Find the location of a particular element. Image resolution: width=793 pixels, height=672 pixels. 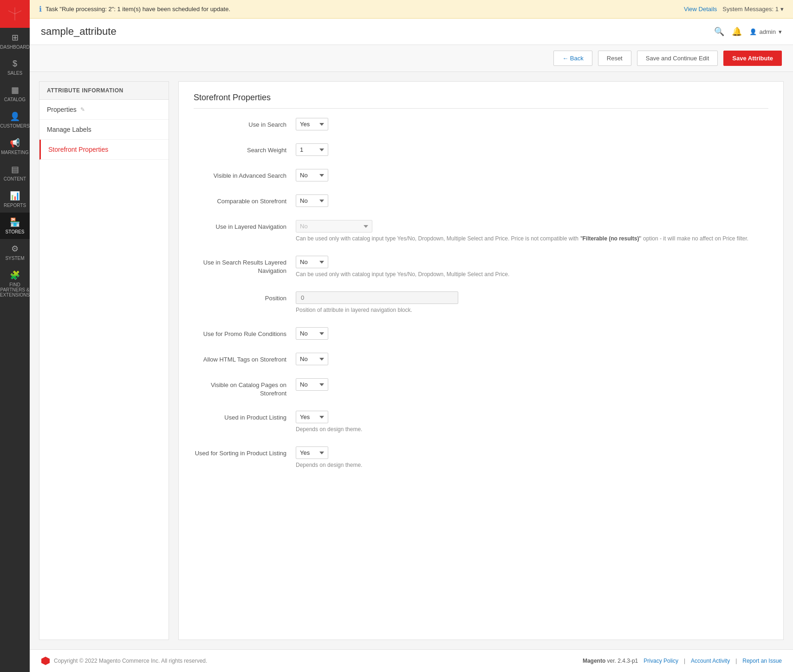

search-icon: 🔍 is located at coordinates (719, 32).